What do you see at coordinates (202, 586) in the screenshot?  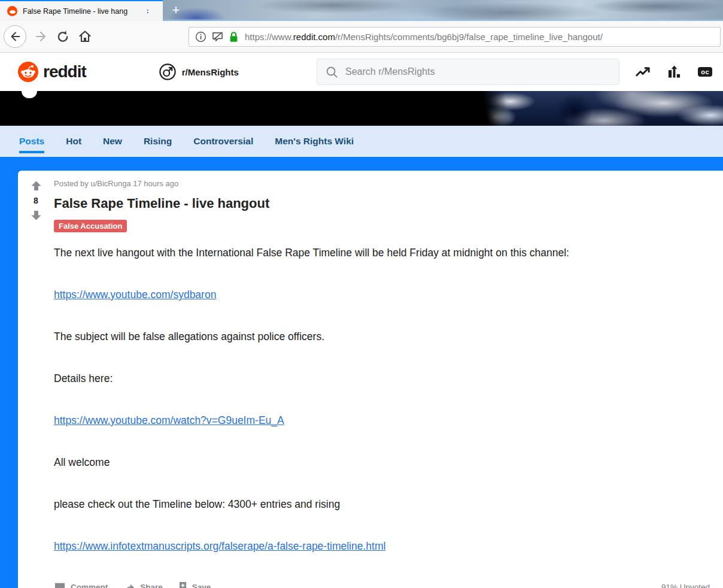 I see `save-label: Save` at bounding box center [202, 586].